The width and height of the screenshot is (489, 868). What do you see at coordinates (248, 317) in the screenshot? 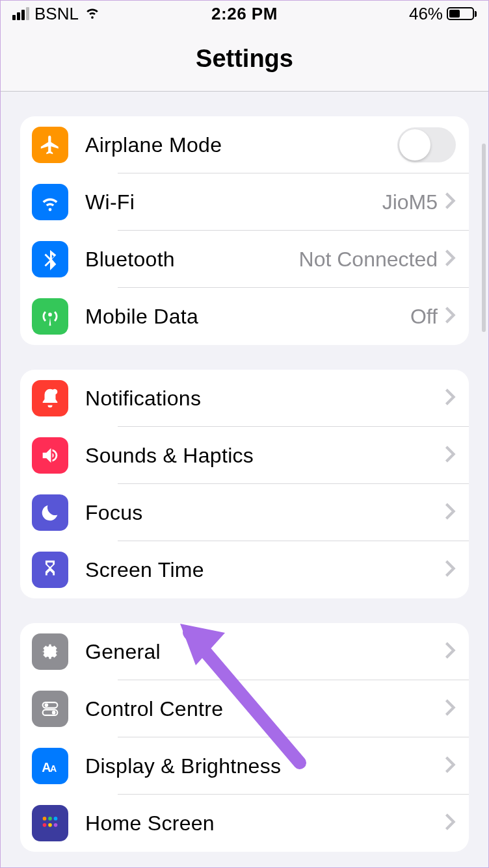
I see `row-label: Mobile Data` at bounding box center [248, 317].